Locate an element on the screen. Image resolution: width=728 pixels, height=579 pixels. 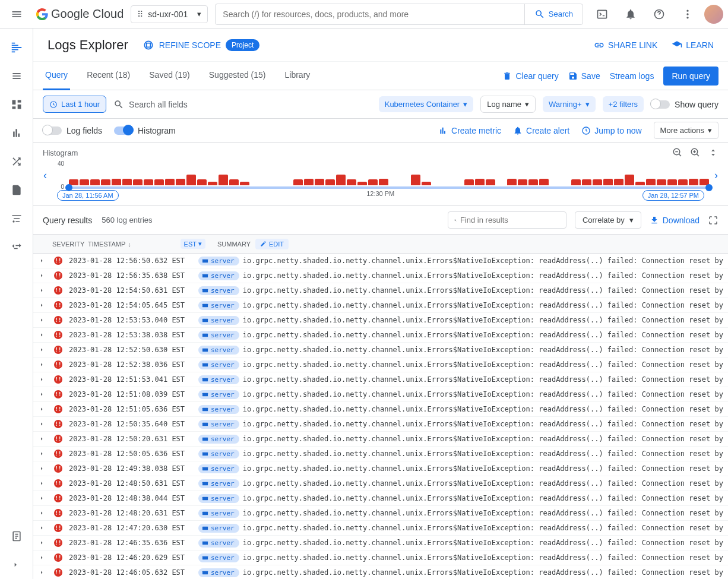
log-row: !! 2023-01-28 12:47:20.630 EST server io… is located at coordinates (381, 529).